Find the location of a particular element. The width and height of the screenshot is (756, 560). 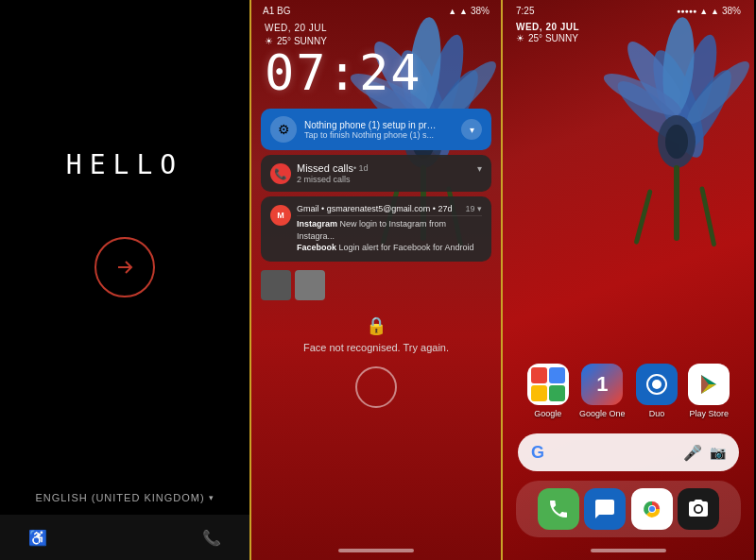

phone-icon: 📞 is located at coordinates (212, 538).